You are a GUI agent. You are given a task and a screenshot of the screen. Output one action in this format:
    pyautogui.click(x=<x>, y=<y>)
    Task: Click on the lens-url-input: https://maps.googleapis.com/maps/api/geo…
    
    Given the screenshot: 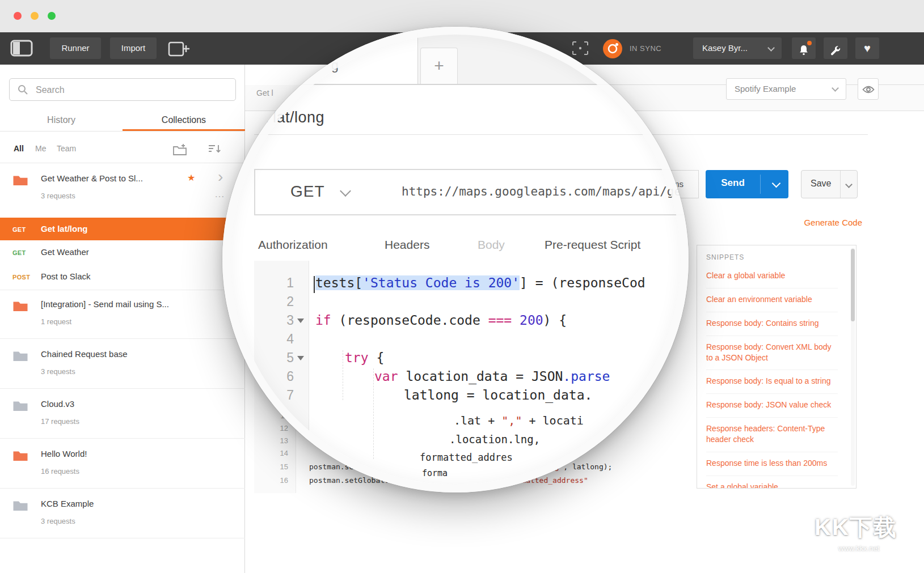 What is the action you would take?
    pyautogui.click(x=539, y=192)
    